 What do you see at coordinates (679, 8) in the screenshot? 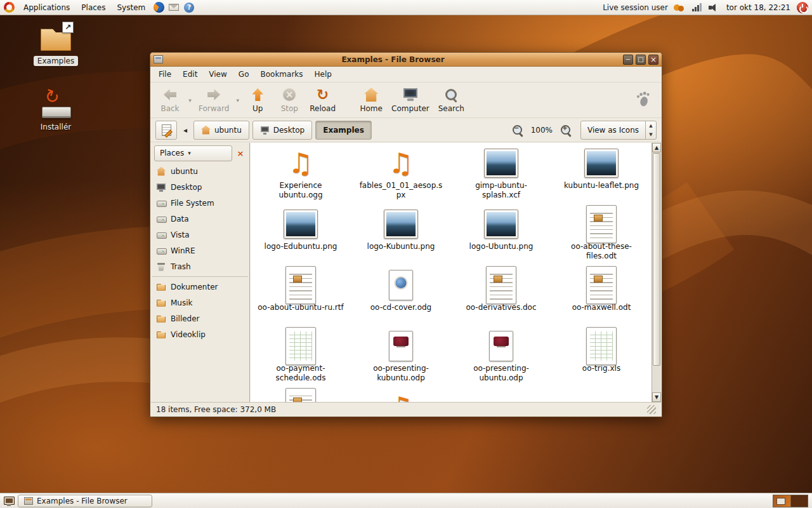
I see `users-icon` at bounding box center [679, 8].